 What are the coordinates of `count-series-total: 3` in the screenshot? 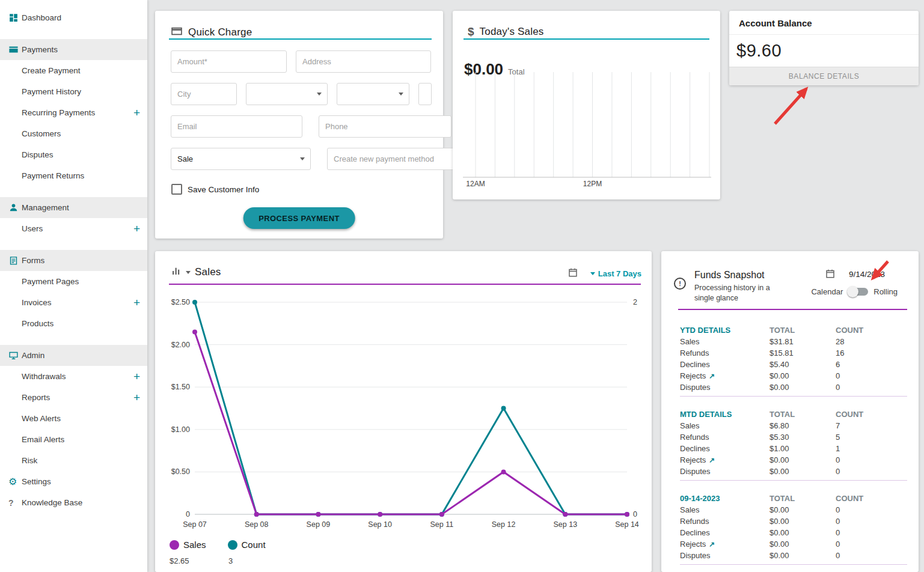 It's located at (231, 561).